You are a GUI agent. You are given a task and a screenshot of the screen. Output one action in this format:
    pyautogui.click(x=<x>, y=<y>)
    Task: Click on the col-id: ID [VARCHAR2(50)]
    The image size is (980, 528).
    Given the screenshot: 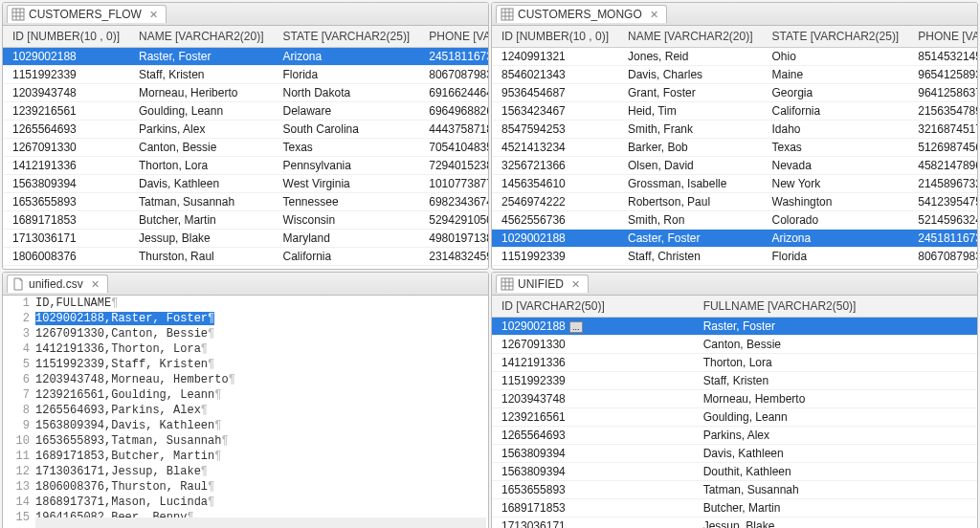 What is the action you would take?
    pyautogui.click(x=593, y=306)
    